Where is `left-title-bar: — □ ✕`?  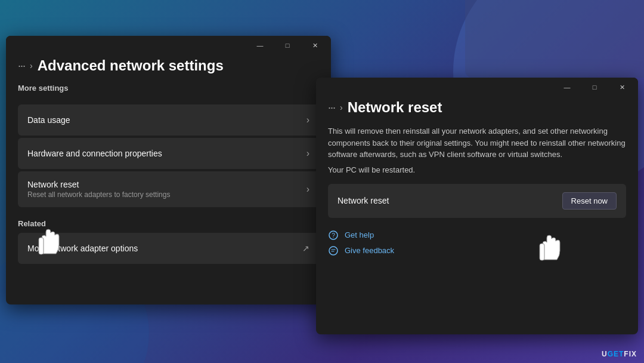
left-title-bar: — □ ✕ is located at coordinates (168, 45).